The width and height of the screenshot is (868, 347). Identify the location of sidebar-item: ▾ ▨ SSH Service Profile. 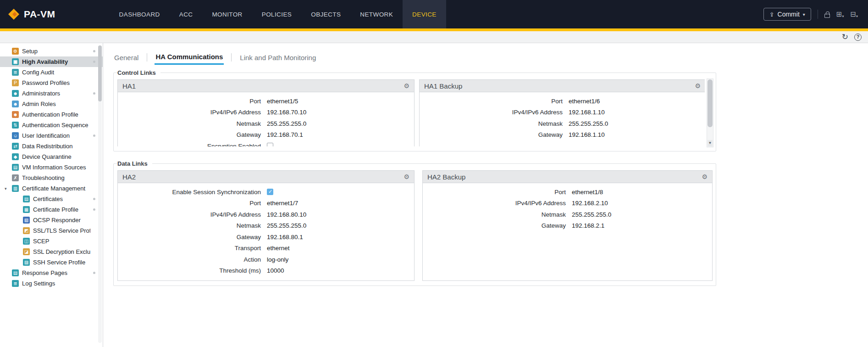
(51, 263).